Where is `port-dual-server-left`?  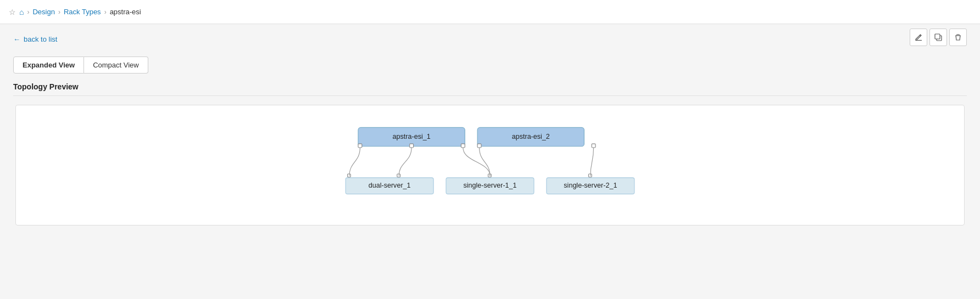 port-dual-server-left is located at coordinates (349, 176).